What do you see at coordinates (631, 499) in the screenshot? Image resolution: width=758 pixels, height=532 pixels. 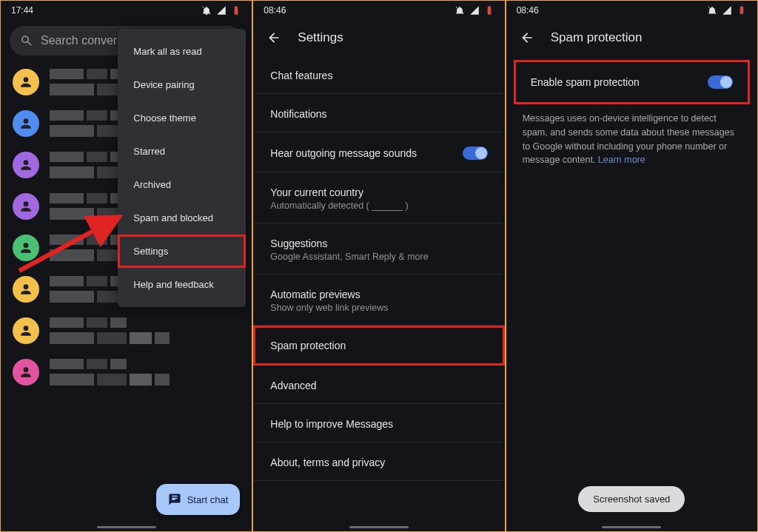 I see `toast-text: Screenshot saved` at bounding box center [631, 499].